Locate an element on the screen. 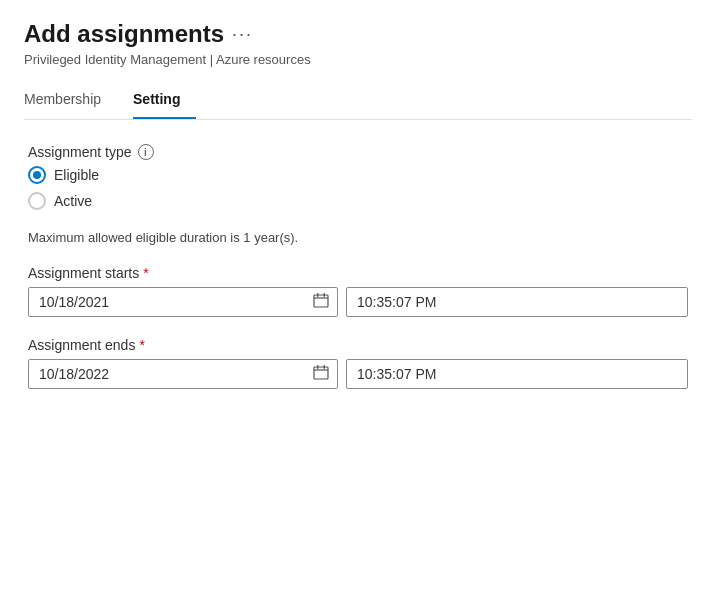  ends-required-star: * is located at coordinates (142, 345).